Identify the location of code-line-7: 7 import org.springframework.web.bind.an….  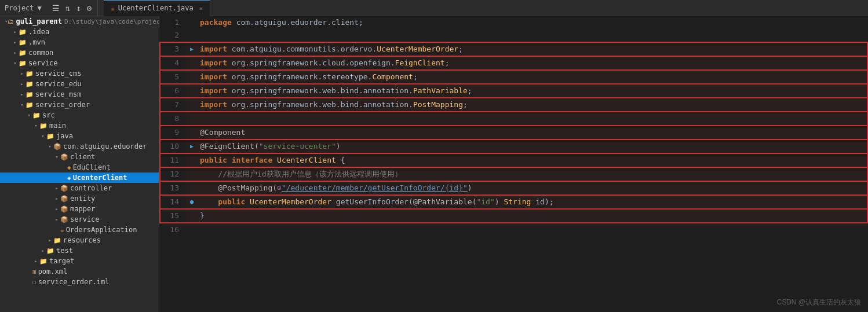
(513, 105).